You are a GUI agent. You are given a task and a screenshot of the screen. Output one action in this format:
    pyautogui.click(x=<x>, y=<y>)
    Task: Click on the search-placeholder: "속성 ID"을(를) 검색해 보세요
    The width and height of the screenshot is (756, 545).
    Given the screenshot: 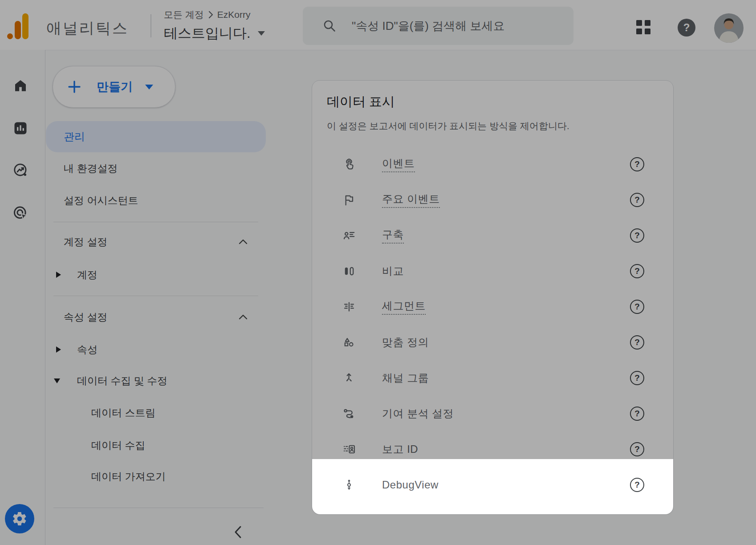 What is the action you would take?
    pyautogui.click(x=428, y=26)
    